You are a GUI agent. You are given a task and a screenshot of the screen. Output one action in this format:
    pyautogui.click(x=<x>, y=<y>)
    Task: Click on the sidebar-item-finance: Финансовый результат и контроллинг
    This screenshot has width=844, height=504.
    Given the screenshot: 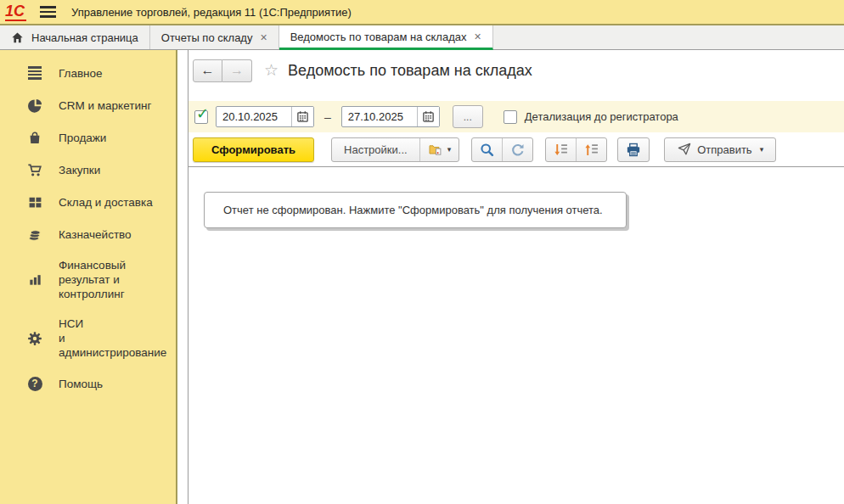 What is the action you would take?
    pyautogui.click(x=88, y=280)
    